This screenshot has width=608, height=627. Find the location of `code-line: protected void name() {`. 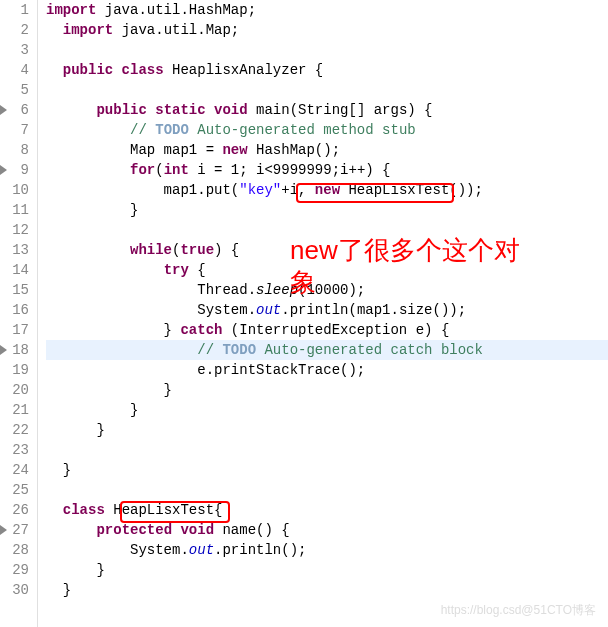

code-line: protected void name() { is located at coordinates (327, 530).